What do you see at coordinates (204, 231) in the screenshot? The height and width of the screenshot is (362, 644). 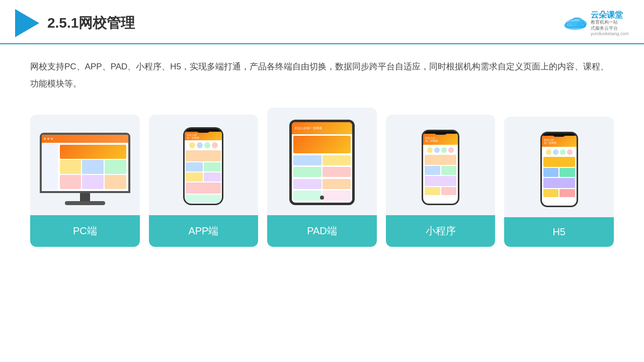 I see `app-label: APP端` at bounding box center [204, 231].